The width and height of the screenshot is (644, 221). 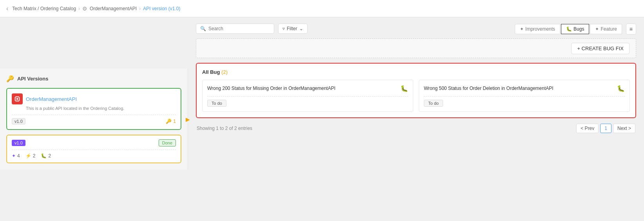 I want to click on gear-icon: ⚙, so click(x=85, y=9).